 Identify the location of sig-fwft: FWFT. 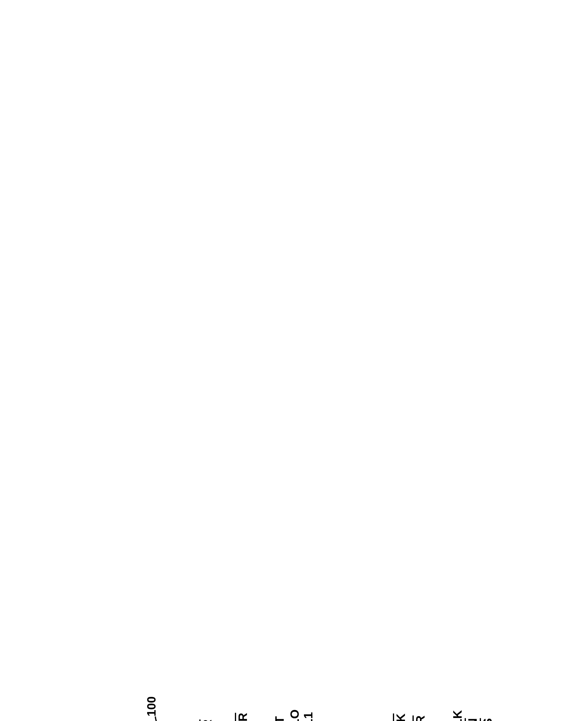
(280, 719).